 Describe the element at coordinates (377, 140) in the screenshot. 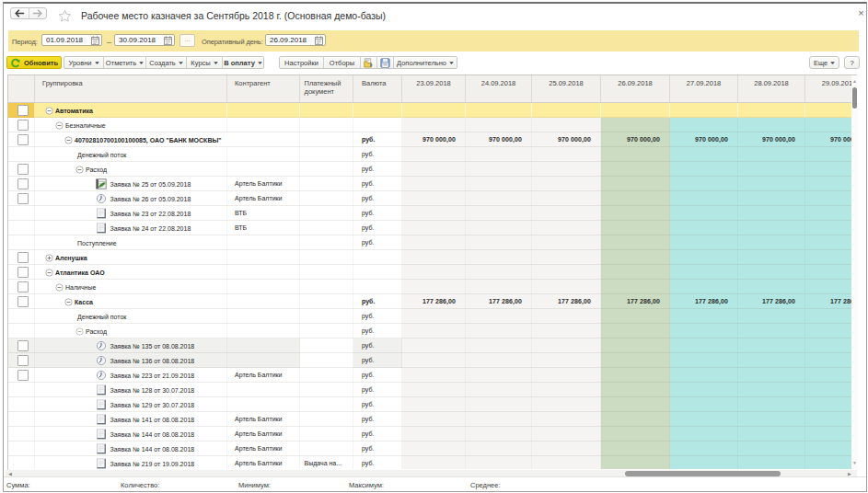

I see `currency-cell: руб.` at that location.